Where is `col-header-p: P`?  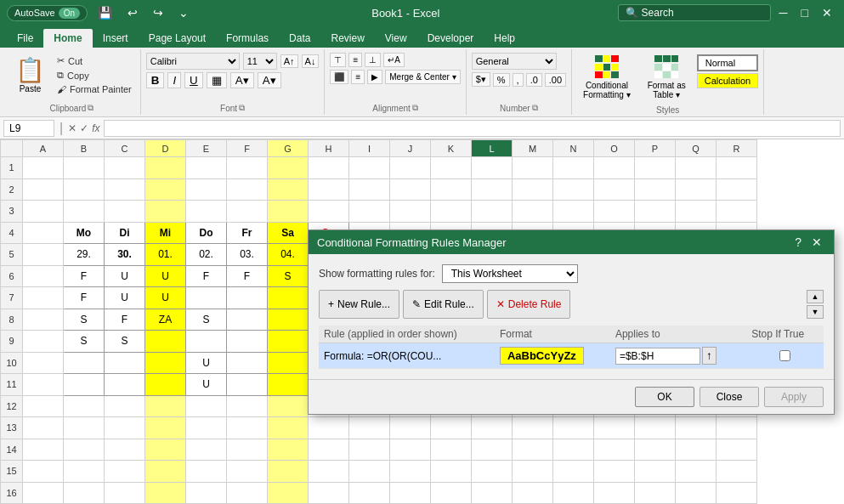 col-header-p: P is located at coordinates (655, 149).